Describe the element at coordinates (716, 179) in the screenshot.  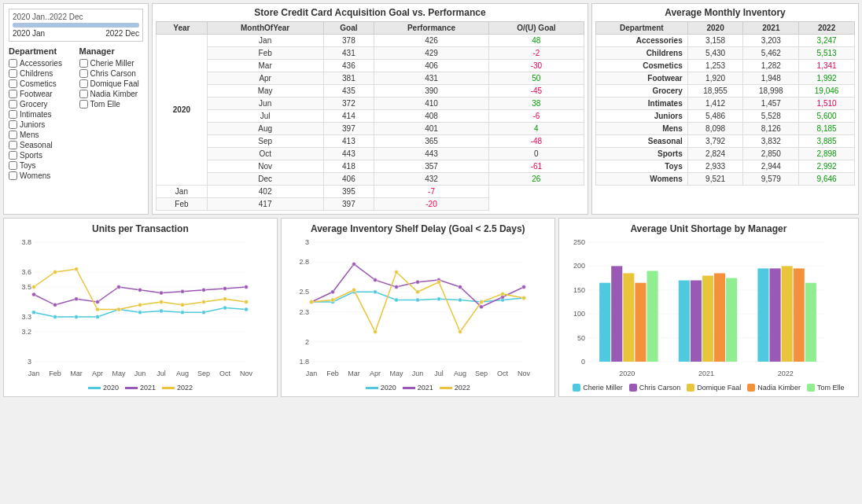
I see `inv-cell: 9,521` at that location.